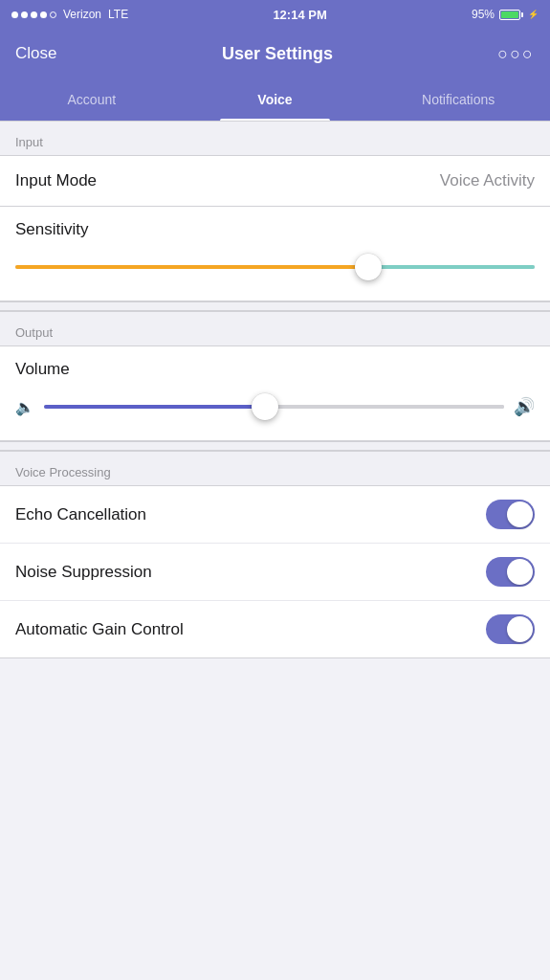 The image size is (550, 980). I want to click on status-bar: Verizon LTE 12:14 PM 95% ⚡, so click(275, 14).